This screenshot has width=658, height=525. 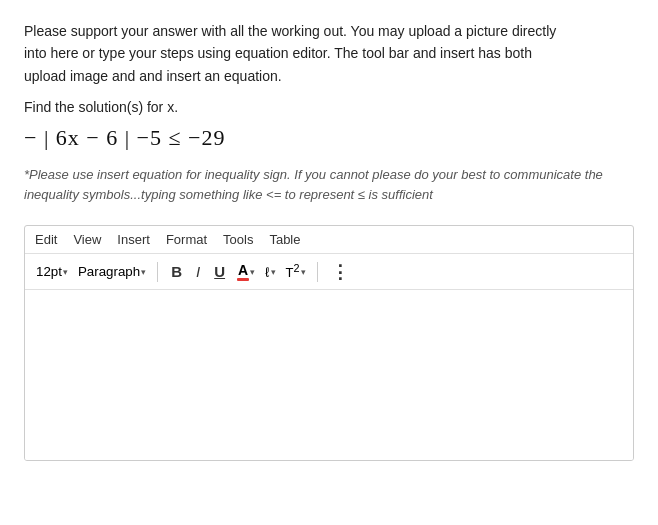 What do you see at coordinates (246, 272) in the screenshot?
I see `font-color-dropdown: A ▾` at bounding box center [246, 272].